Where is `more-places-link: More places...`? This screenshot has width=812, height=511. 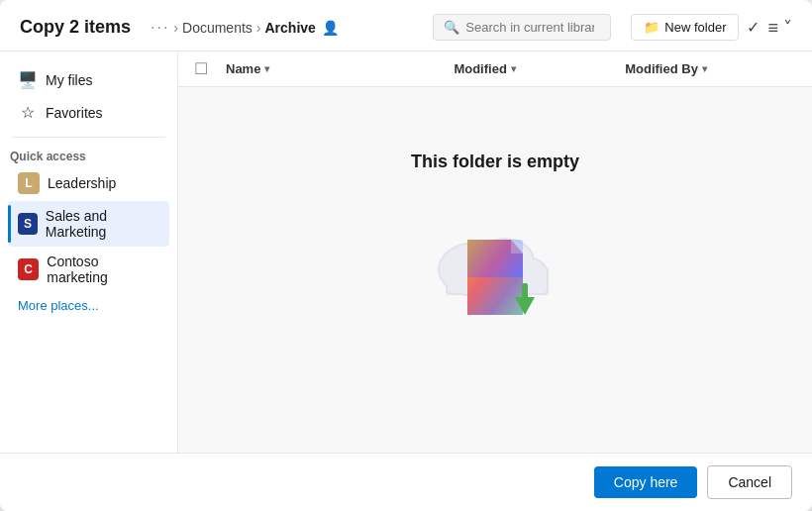
more-places-link: More places... is located at coordinates (89, 305).